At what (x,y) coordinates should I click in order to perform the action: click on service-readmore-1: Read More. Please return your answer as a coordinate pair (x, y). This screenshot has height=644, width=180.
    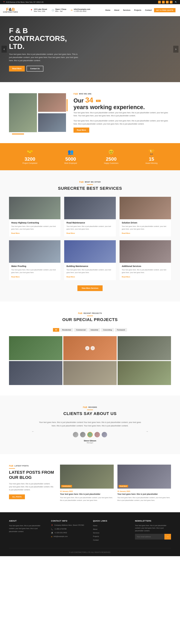
    Looking at the image, I should click on (71, 233).